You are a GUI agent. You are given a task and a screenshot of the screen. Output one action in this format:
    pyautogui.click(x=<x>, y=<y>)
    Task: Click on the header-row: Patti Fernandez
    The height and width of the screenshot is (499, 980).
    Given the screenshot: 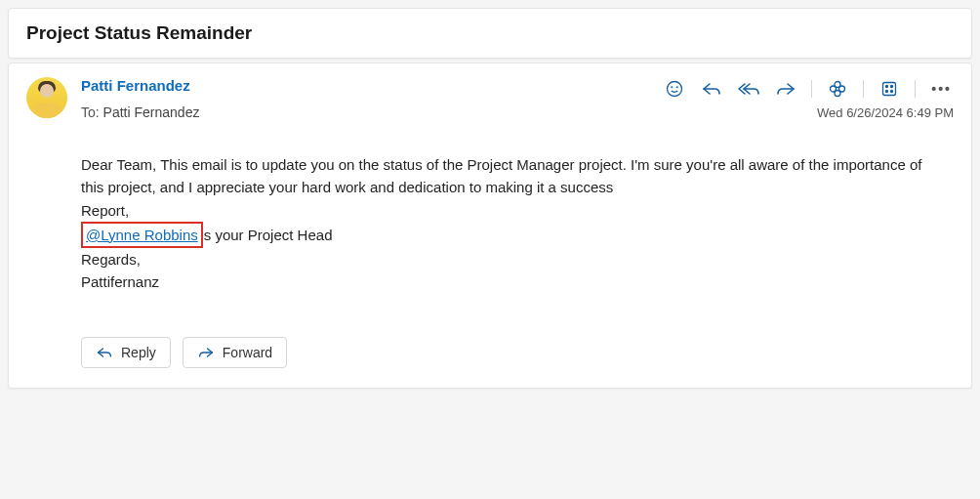 What is the action you would take?
    pyautogui.click(x=517, y=89)
    